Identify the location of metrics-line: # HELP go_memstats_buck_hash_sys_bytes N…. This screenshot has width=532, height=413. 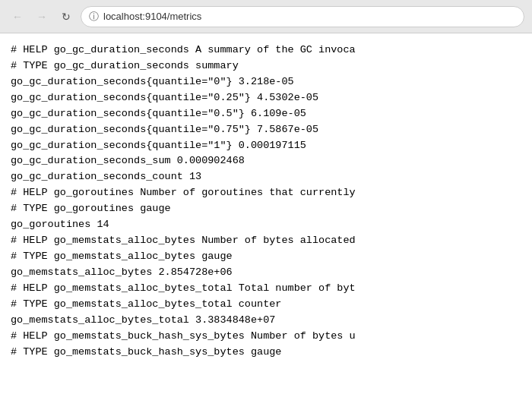
(266, 337).